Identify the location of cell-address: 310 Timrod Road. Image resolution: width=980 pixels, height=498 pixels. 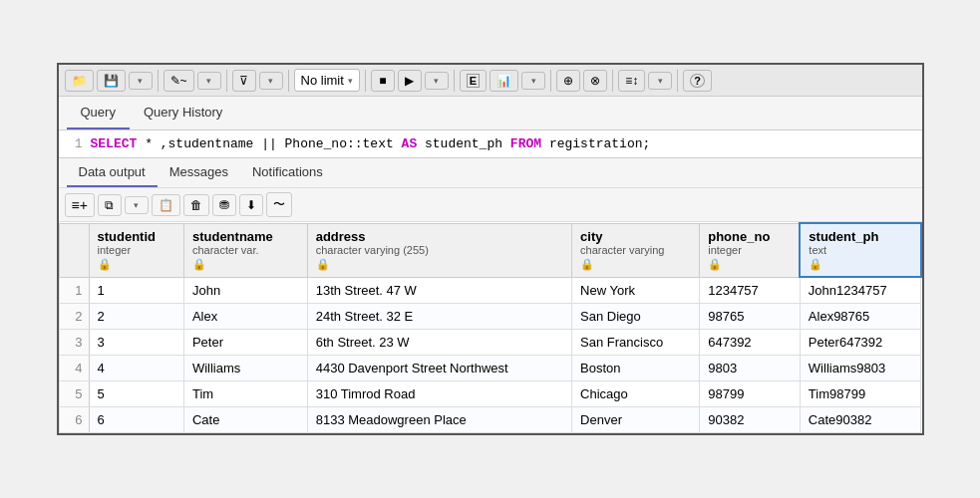
(439, 394).